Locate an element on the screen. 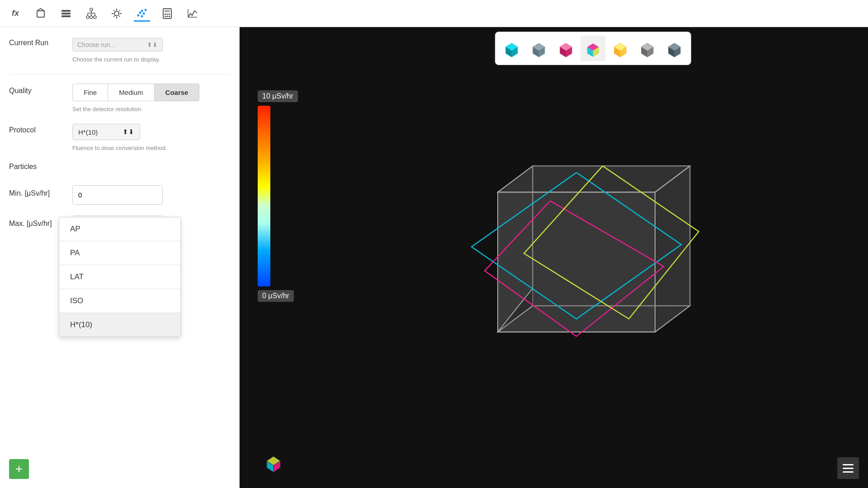 The width and height of the screenshot is (868, 488). current-run-label: Current Run is located at coordinates (36, 43).